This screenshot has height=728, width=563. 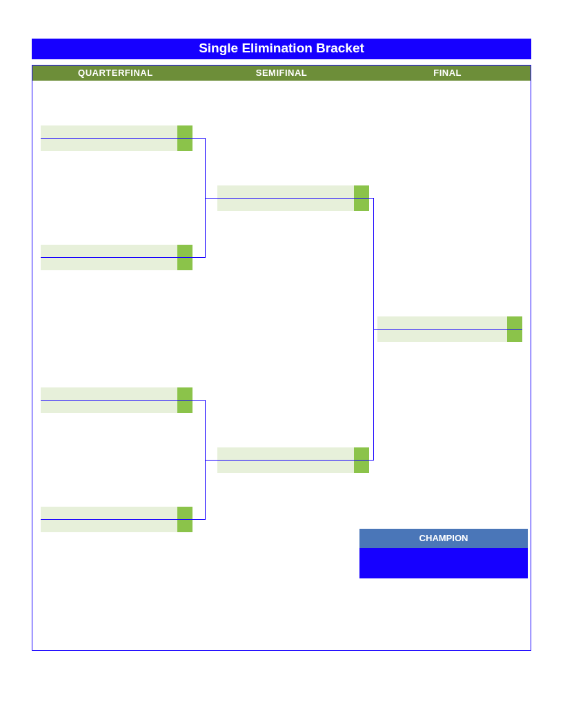 What do you see at coordinates (286, 192) in the screenshot?
I see `sf1-team-a` at bounding box center [286, 192].